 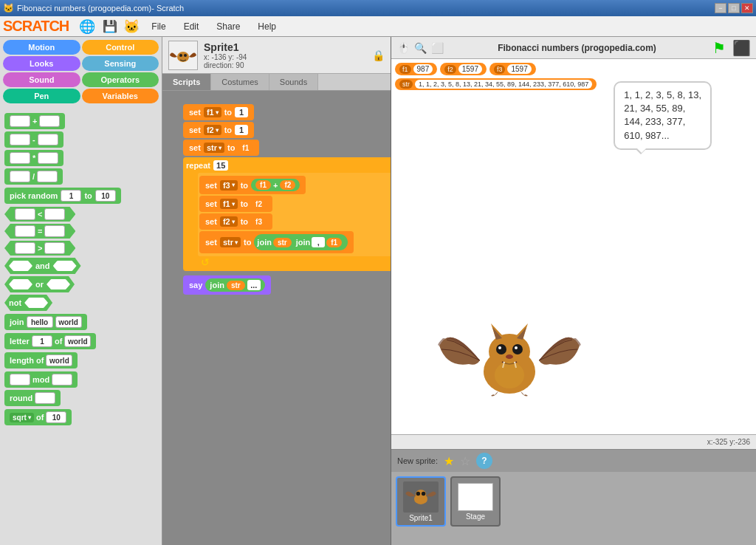 I want to click on category-sensing: Sensing, so click(x=121, y=64).